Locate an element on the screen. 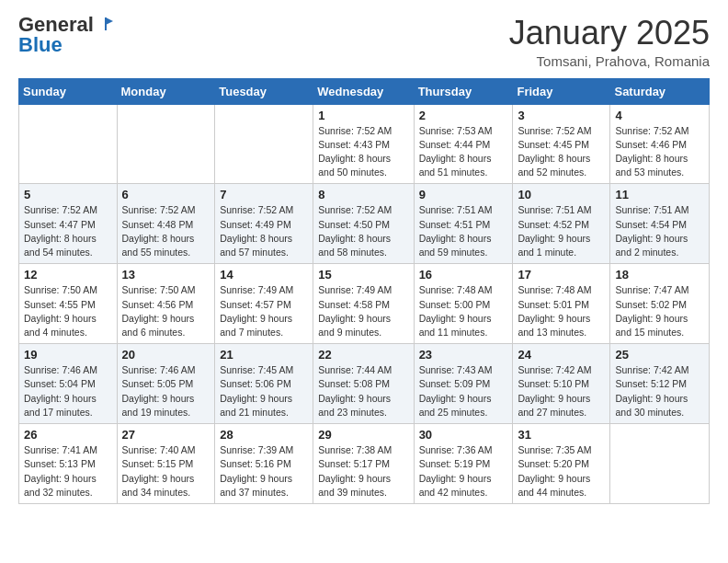 The height and width of the screenshot is (563, 728). location-title: Tomsani, Prahova, Romania is located at coordinates (609, 61).